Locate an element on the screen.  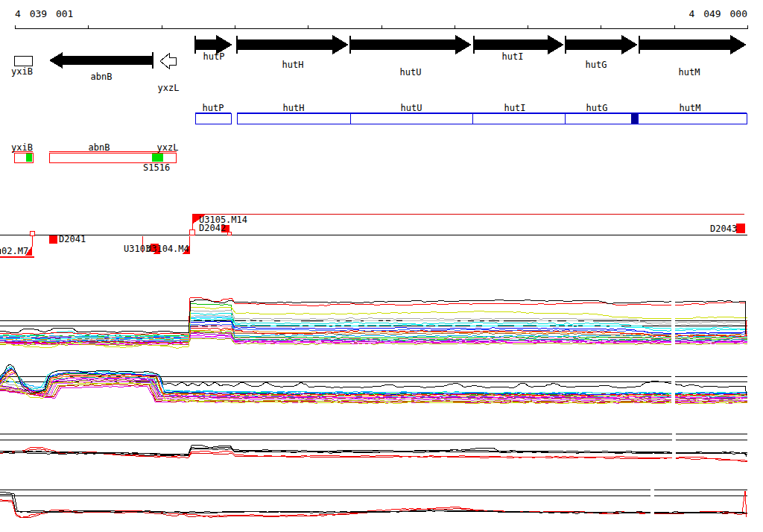
gene-label-hutI: hutI is located at coordinates (513, 57).